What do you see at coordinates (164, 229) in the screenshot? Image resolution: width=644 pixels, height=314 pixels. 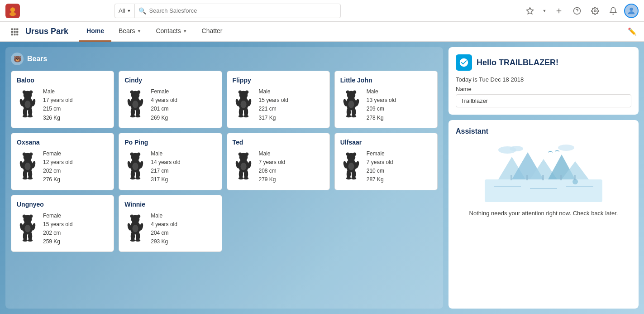 I see `bear-stats: Male 4 years old 204 cm 293 Kg` at bounding box center [164, 229].